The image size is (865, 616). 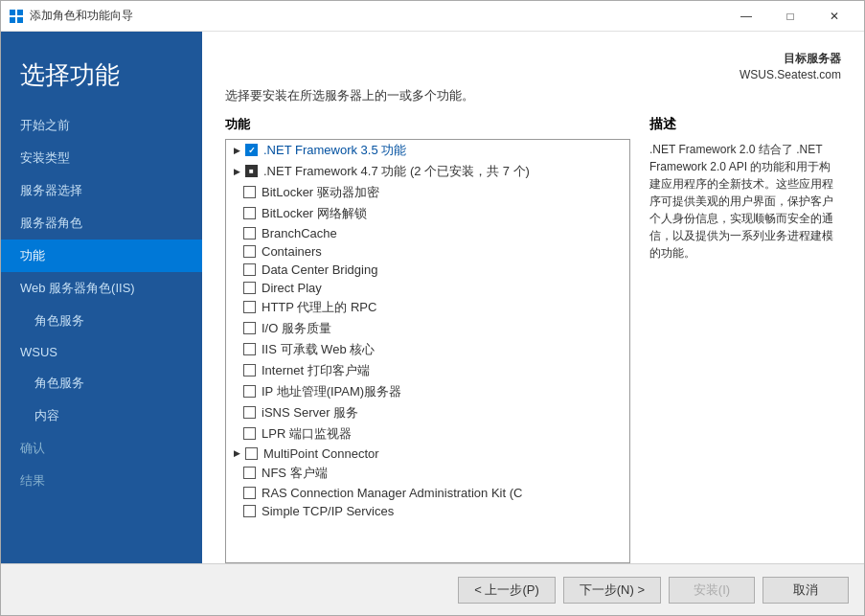 What do you see at coordinates (291, 287) in the screenshot?
I see `feature-name: Direct Play` at bounding box center [291, 287].